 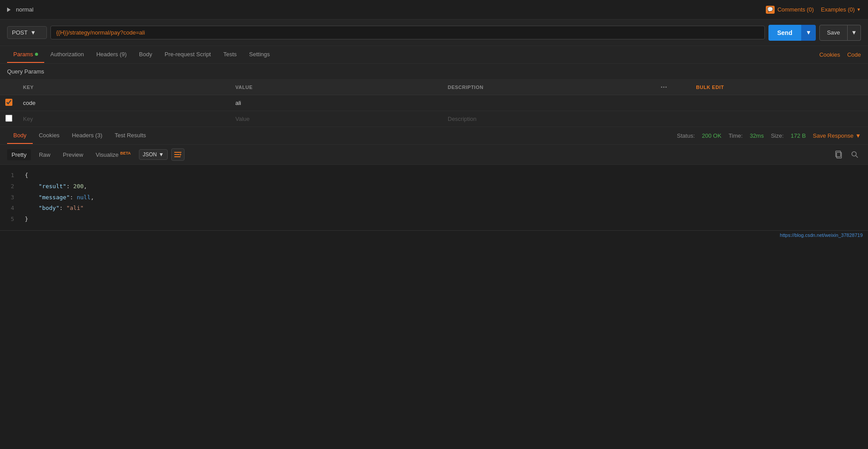 I want to click on line-num-3: 3, so click(x=11, y=197).